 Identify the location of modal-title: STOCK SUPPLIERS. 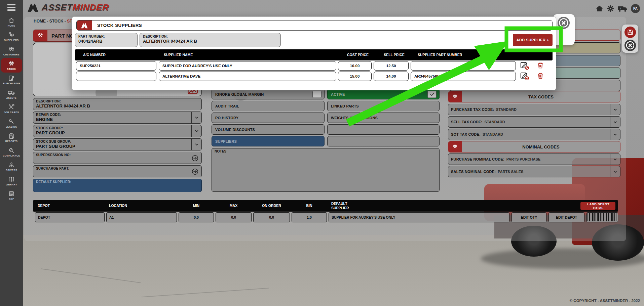
(120, 26).